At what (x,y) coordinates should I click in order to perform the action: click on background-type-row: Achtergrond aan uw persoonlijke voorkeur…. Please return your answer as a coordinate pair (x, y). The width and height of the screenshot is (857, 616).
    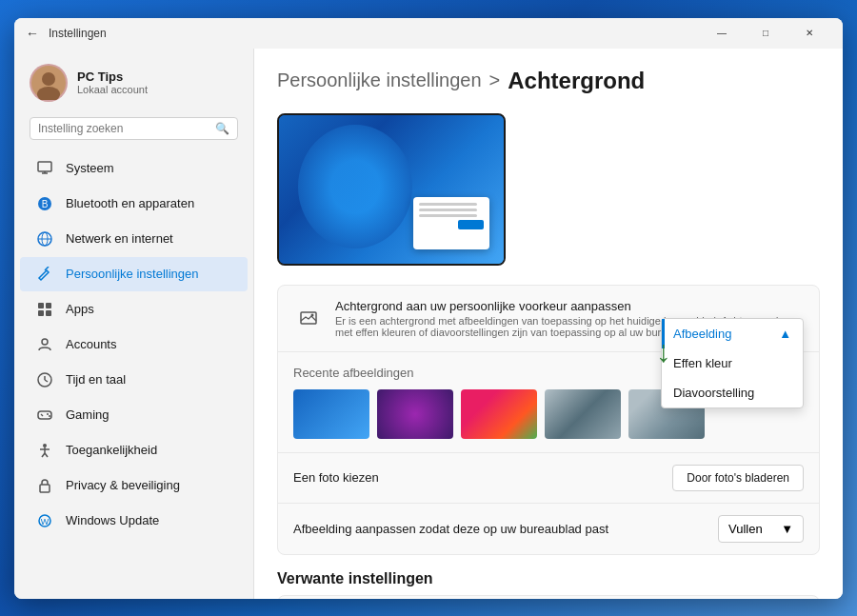
    Looking at the image, I should click on (548, 319).